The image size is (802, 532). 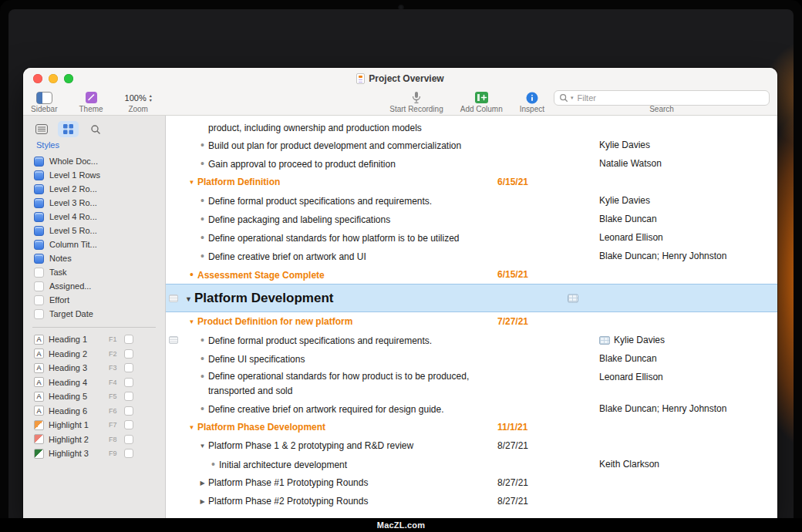 What do you see at coordinates (472, 483) in the screenshot?
I see `outline-row: Platform Phase #1 Prototyping Rounds 8/2…` at bounding box center [472, 483].